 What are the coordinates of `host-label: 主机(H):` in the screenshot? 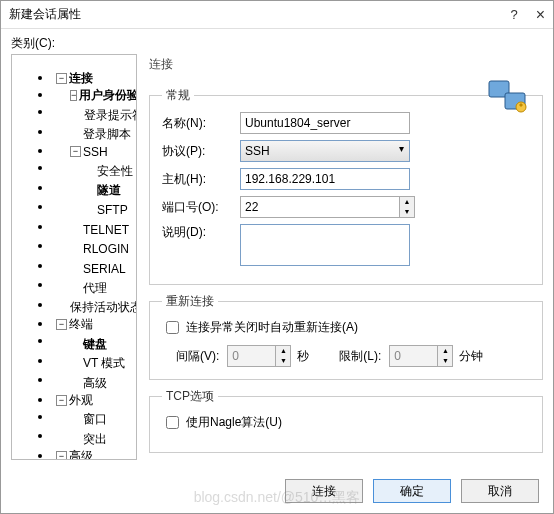 It's located at (201, 180).